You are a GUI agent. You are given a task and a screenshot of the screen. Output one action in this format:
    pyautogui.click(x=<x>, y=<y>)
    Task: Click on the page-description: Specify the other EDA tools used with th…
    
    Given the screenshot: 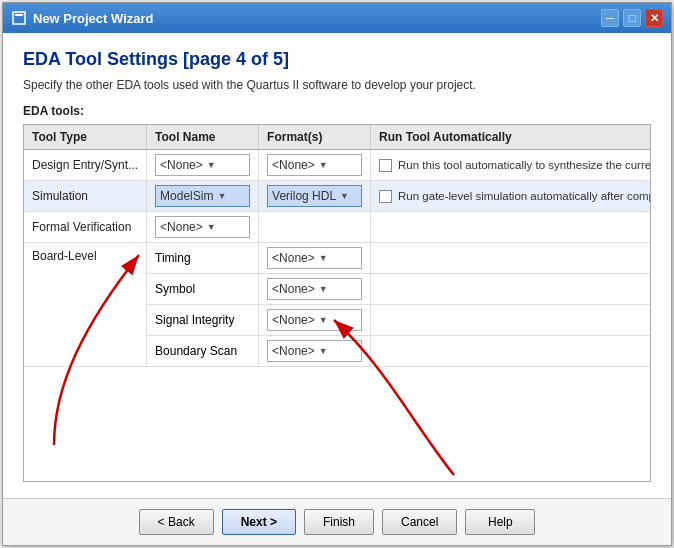 What is the action you would take?
    pyautogui.click(x=337, y=85)
    